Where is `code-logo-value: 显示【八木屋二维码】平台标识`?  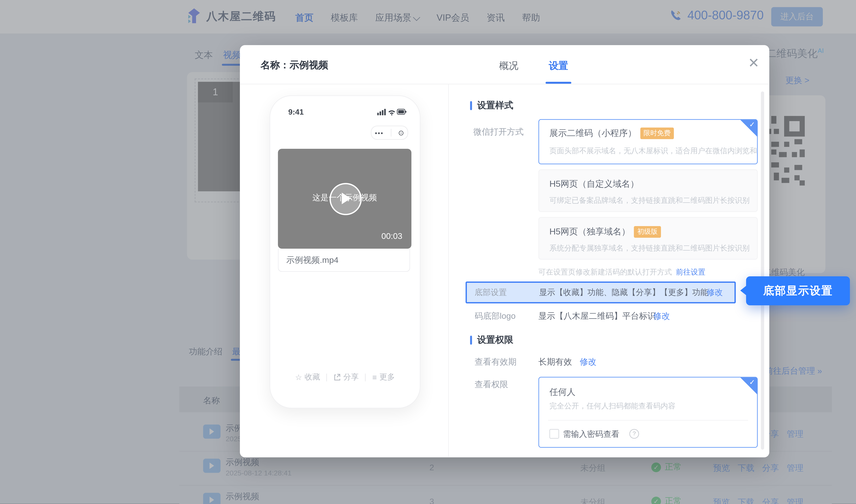 code-logo-value: 显示【八木屋二维码】平台标识 is located at coordinates (597, 317).